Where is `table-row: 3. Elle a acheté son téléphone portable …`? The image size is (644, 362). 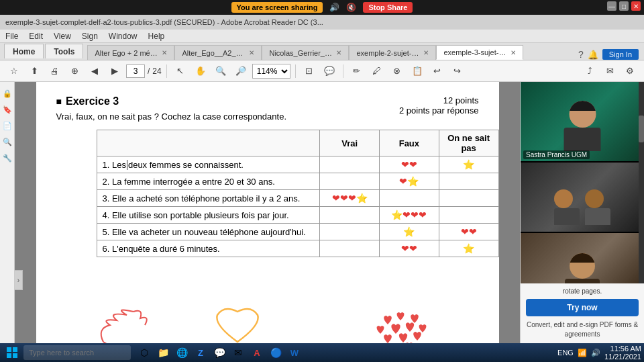
table-row: 3. Elle a acheté son téléphone portable … is located at coordinates (298, 199).